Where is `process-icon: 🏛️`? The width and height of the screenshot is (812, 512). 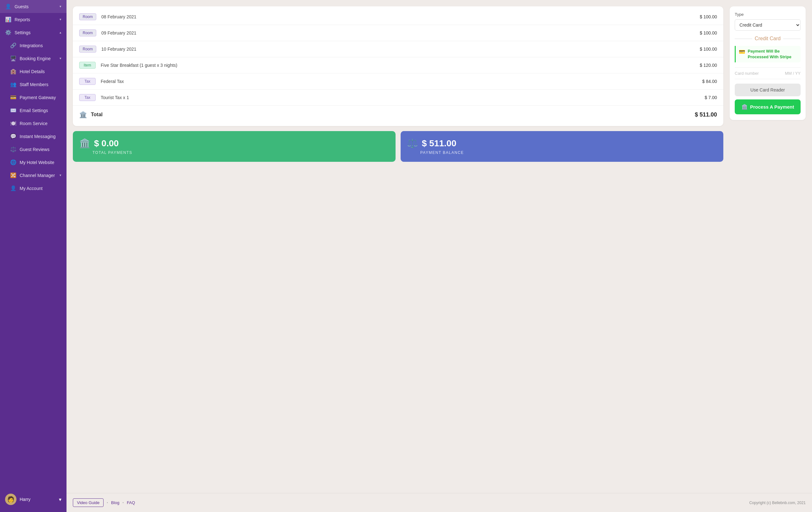
process-icon: 🏛️ is located at coordinates (745, 107).